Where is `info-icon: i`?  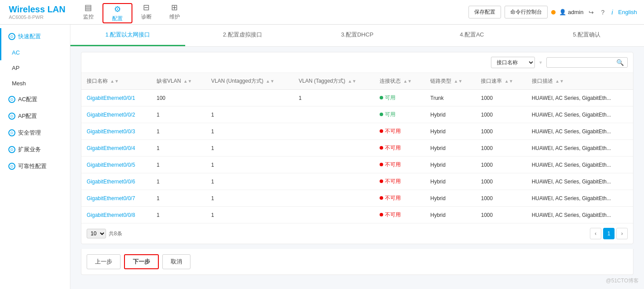 info-icon: i is located at coordinates (612, 12).